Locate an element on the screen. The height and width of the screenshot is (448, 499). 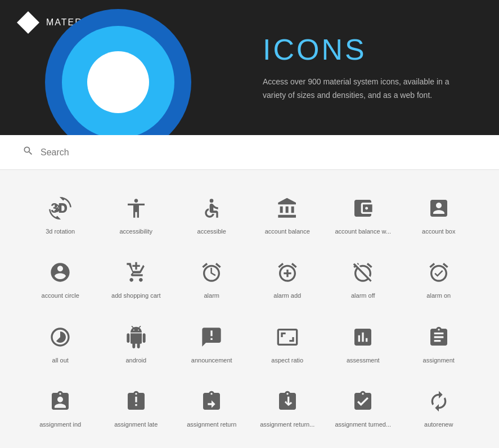
account-balance-icon is located at coordinates (287, 208).